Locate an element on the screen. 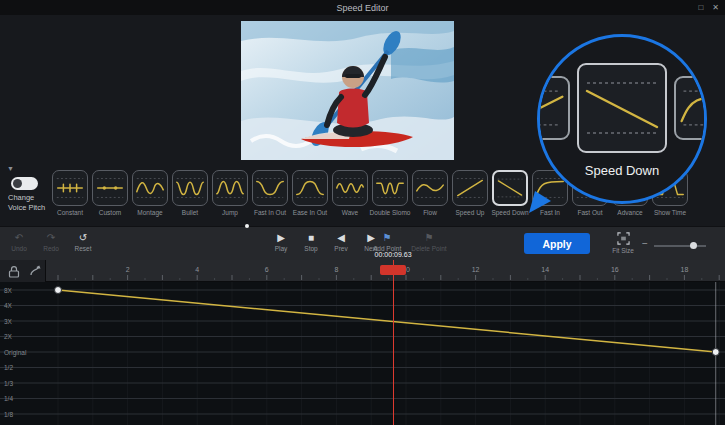 Image resolution: width=725 pixels, height=425 pixels. zoom-slider is located at coordinates (680, 246).